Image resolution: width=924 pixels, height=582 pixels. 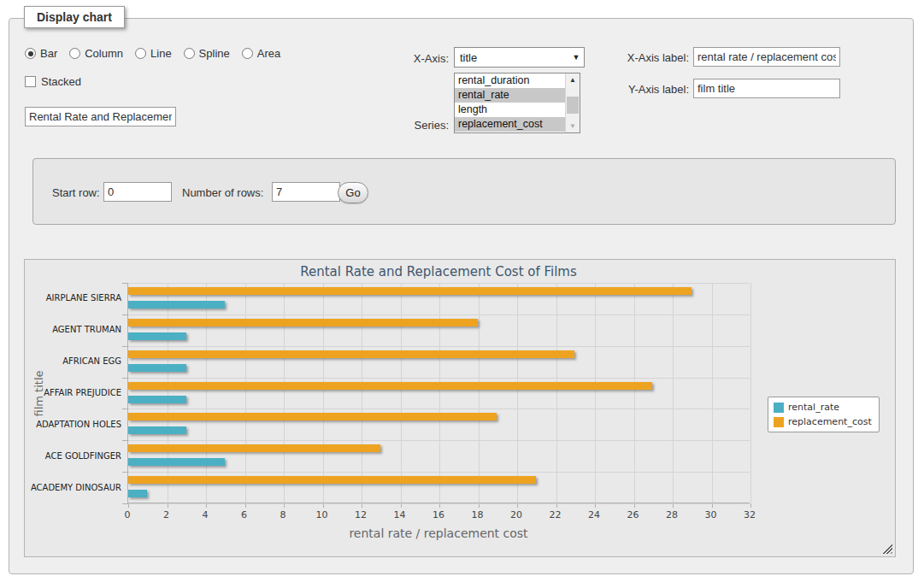 What do you see at coordinates (167, 514) in the screenshot?
I see `x-tick-label: 2` at bounding box center [167, 514].